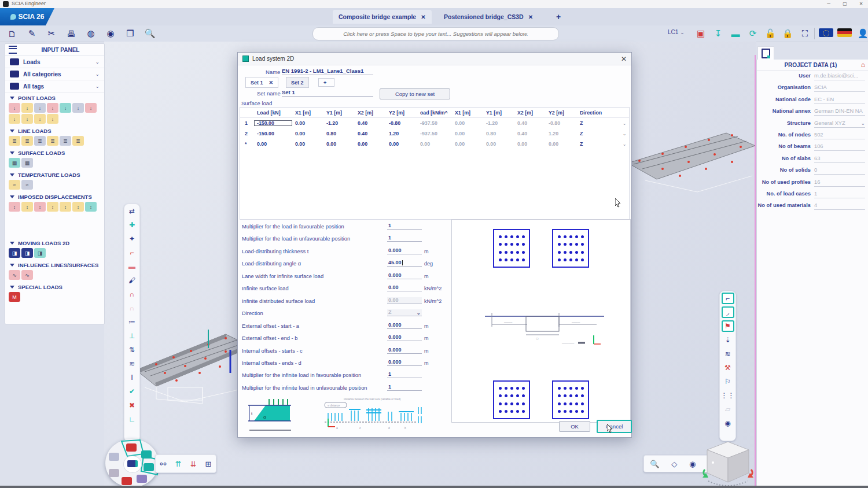  Describe the element at coordinates (178, 464) in the screenshot. I see `load-display-icon: ⇈` at that location.